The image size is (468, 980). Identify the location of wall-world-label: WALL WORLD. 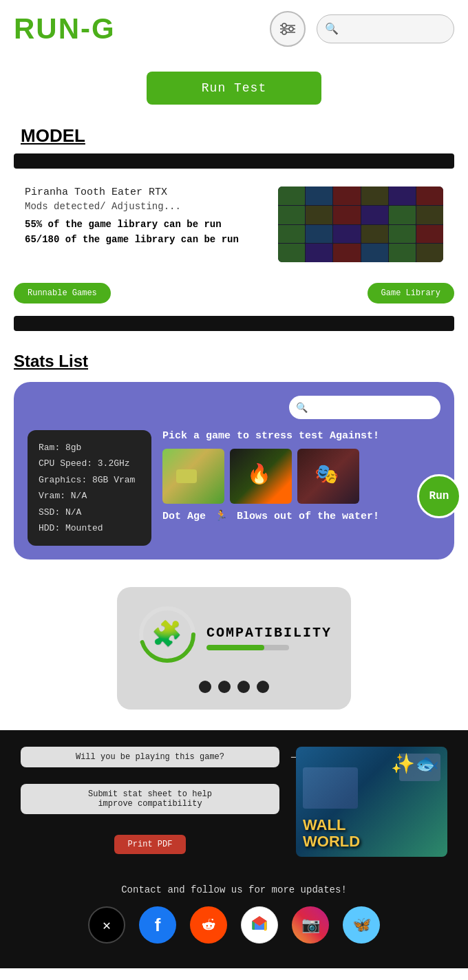
(332, 833).